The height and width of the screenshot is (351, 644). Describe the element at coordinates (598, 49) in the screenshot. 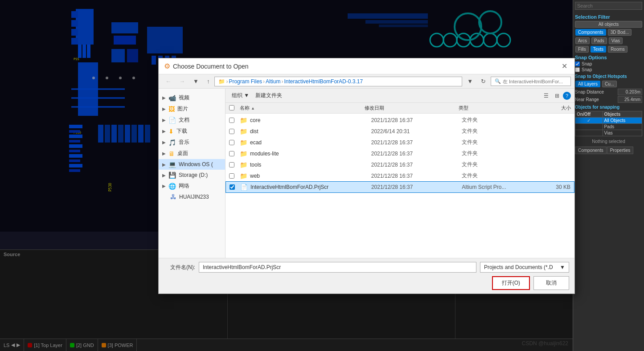

I see `texts-btn: Texts` at that location.